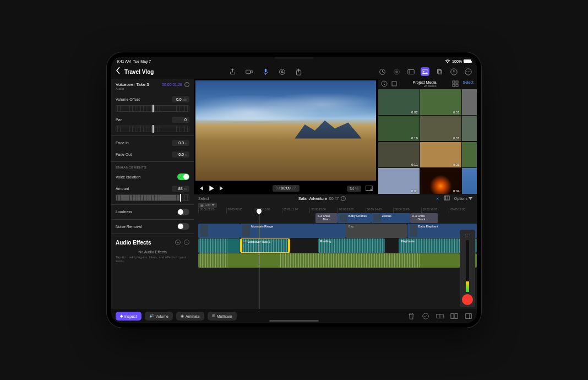 This screenshot has width=588, height=380. Describe the element at coordinates (454, 316) in the screenshot. I see `layout-icon` at that location.